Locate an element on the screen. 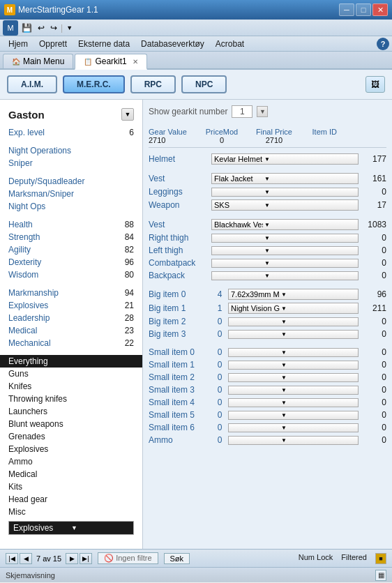 This screenshot has height=583, width=392. title-bar-left: M MercStartingGear 1.1 is located at coordinates (52, 10).